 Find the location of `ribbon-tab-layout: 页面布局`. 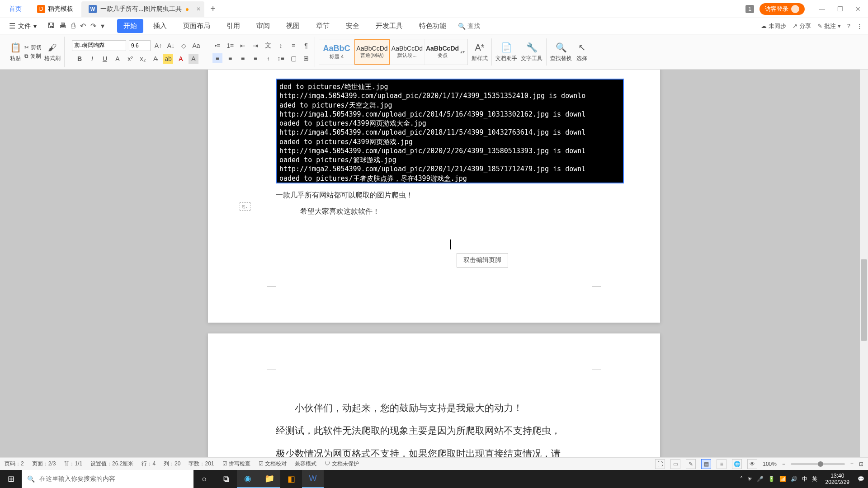

ribbon-tab-layout: 页面布局 is located at coordinates (197, 26).